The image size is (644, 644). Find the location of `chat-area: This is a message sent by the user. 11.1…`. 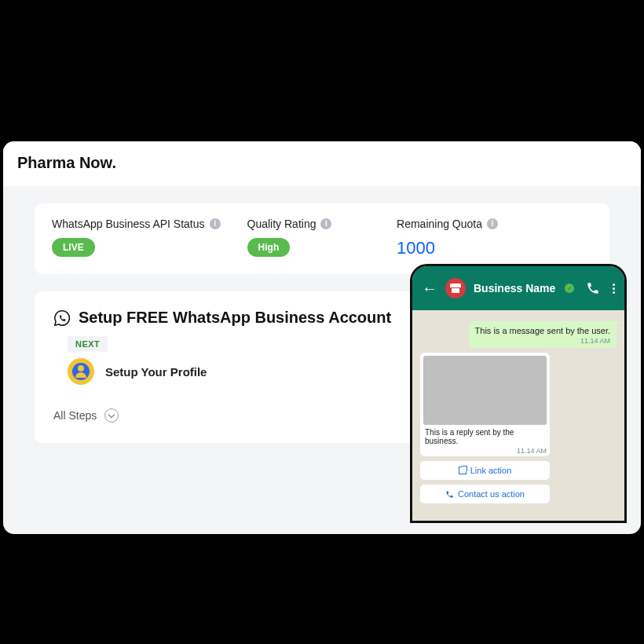

chat-area: This is a message sent by the user. 11.1… is located at coordinates (518, 407).